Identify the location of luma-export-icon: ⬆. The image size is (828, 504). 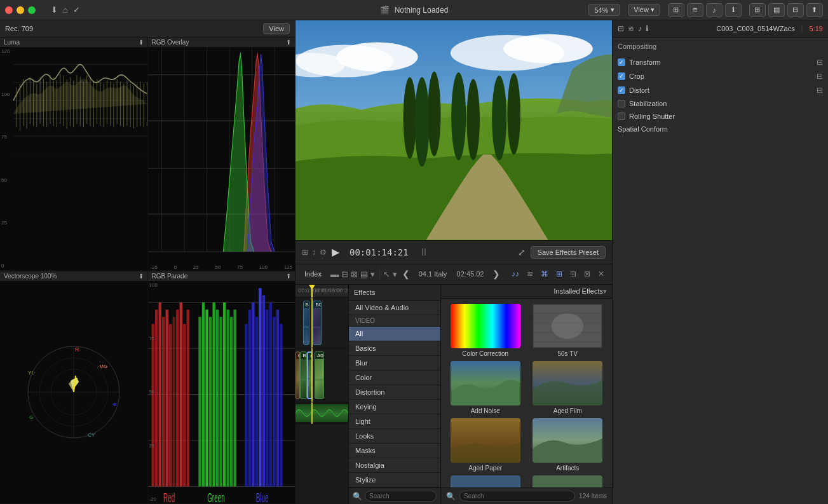
(141, 42).